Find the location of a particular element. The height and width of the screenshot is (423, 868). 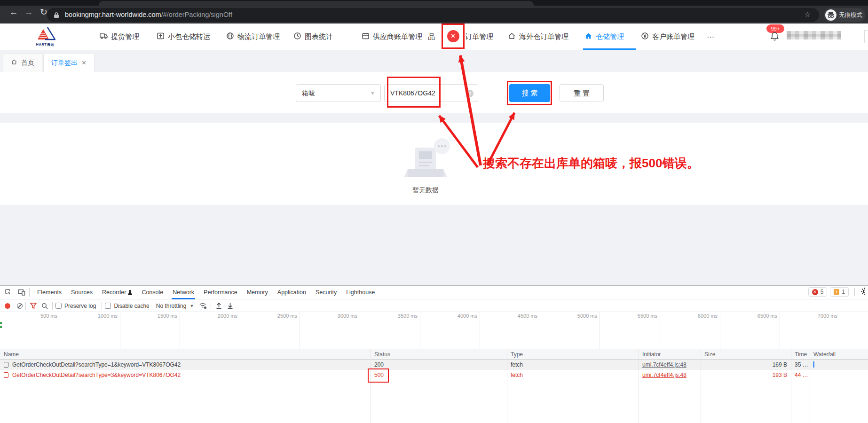

nav-item-3: 图表统计 is located at coordinates (313, 37).